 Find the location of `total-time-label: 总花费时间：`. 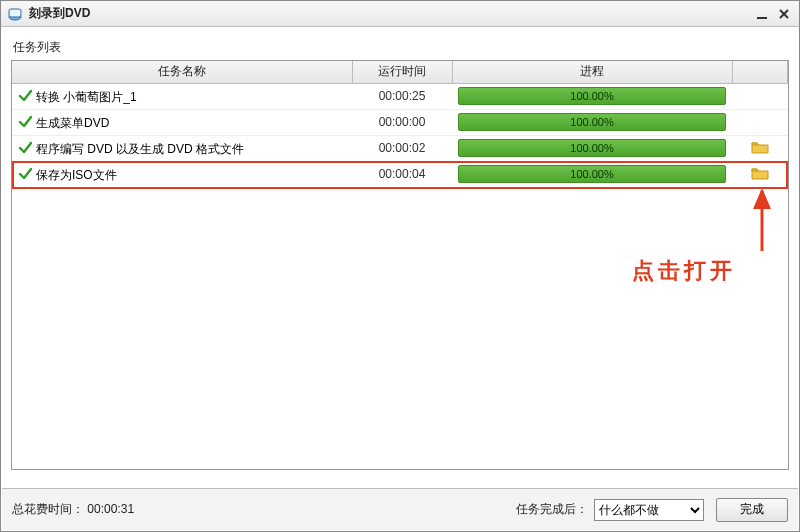

total-time-label: 总花费时间： is located at coordinates (48, 509).